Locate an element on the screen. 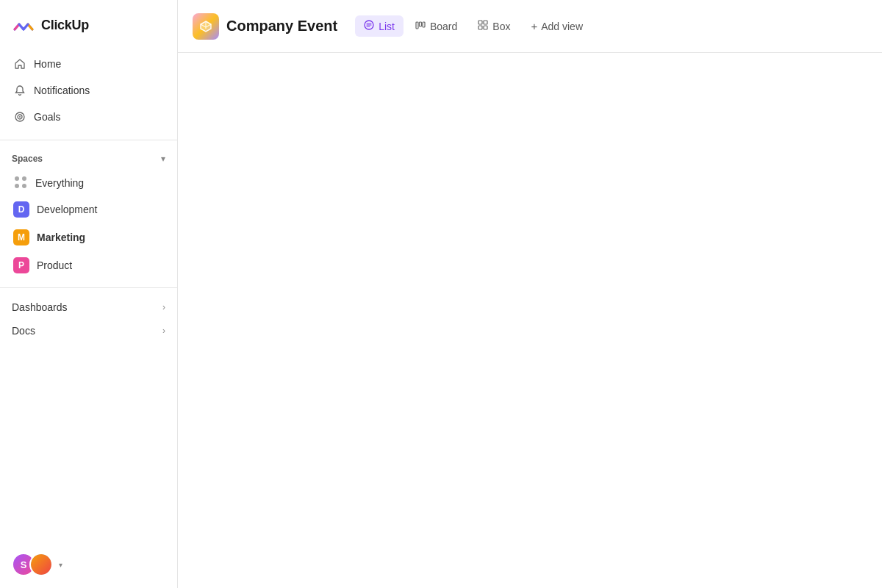  spaces-label: Spaces is located at coordinates (27, 159).